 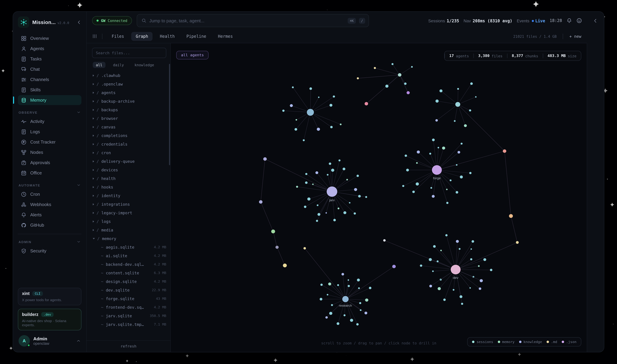 I want to click on global-search: ⌘K /, so click(x=253, y=21).